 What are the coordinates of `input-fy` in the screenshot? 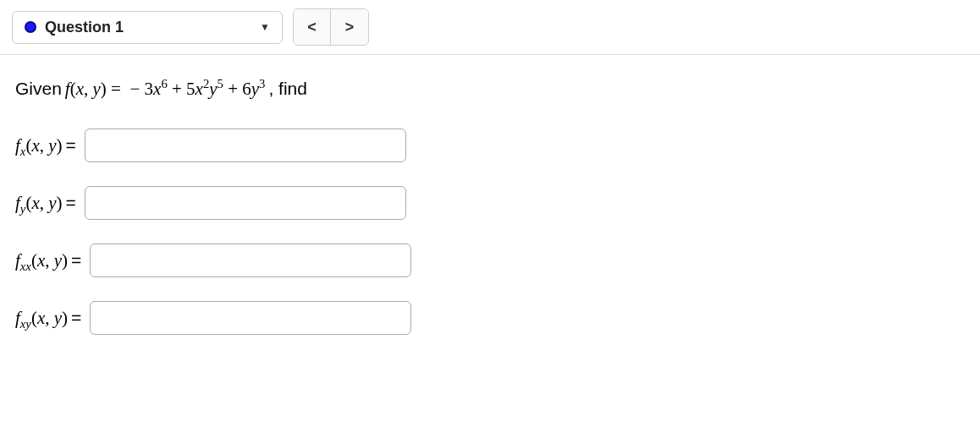 It's located at (245, 203).